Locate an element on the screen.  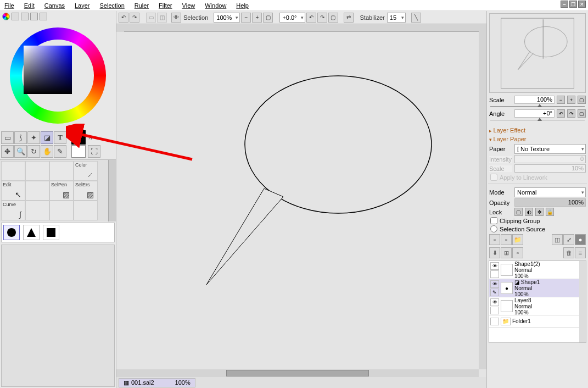
shape-triangle is located at coordinates (31, 232).